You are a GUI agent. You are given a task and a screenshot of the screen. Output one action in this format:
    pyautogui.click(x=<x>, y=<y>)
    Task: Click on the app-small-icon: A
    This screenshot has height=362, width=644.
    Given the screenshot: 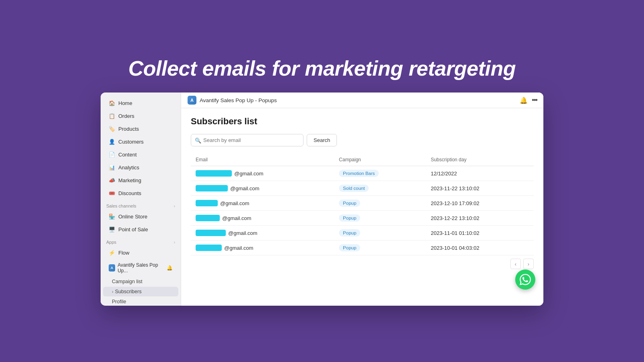 What is the action you would take?
    pyautogui.click(x=112, y=268)
    